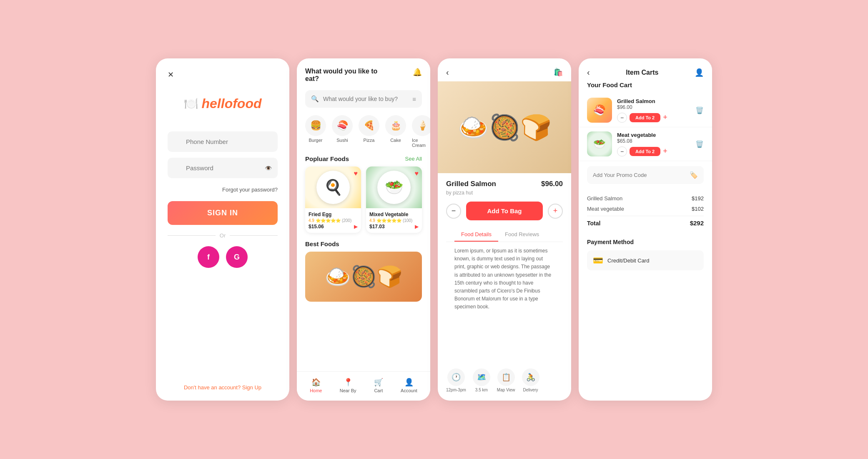 This screenshot has width=868, height=459. What do you see at coordinates (504, 211) in the screenshot?
I see `add-to-bag-row: − Add To Bag +` at bounding box center [504, 211].